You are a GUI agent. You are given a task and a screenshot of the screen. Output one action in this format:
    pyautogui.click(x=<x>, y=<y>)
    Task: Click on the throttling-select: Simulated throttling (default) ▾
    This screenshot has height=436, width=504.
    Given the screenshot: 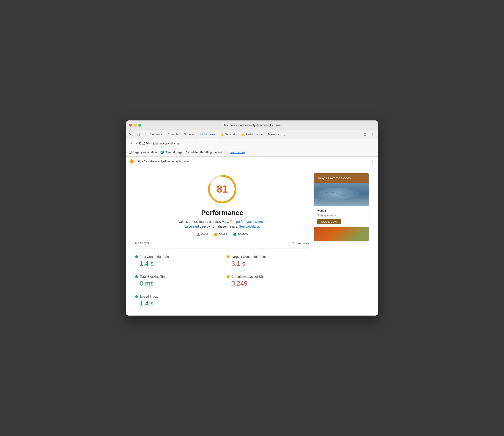 What is the action you would take?
    pyautogui.click(x=206, y=152)
    